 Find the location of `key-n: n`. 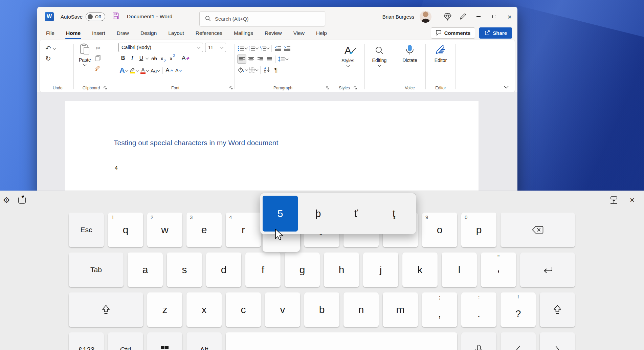

key-n: n is located at coordinates (361, 310).